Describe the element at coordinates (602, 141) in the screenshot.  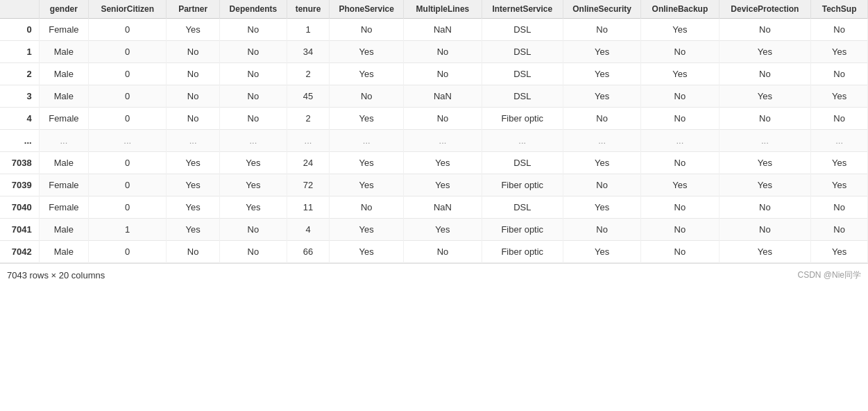
I see `cell-onlineSecurity: ...` at that location.